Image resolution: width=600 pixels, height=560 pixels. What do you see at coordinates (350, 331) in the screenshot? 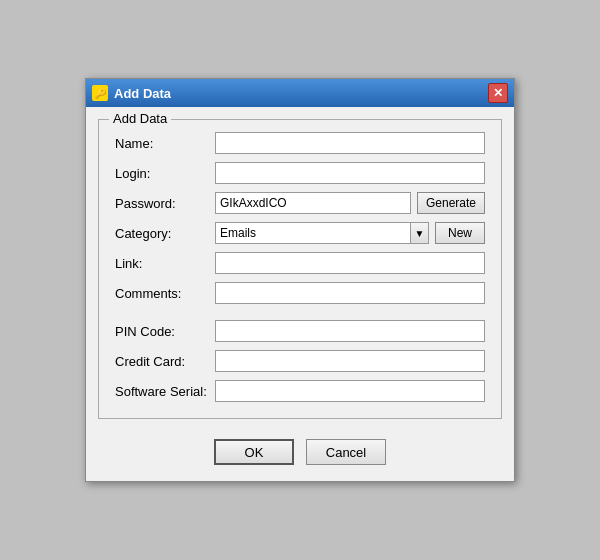
I see `pin-input` at bounding box center [350, 331].